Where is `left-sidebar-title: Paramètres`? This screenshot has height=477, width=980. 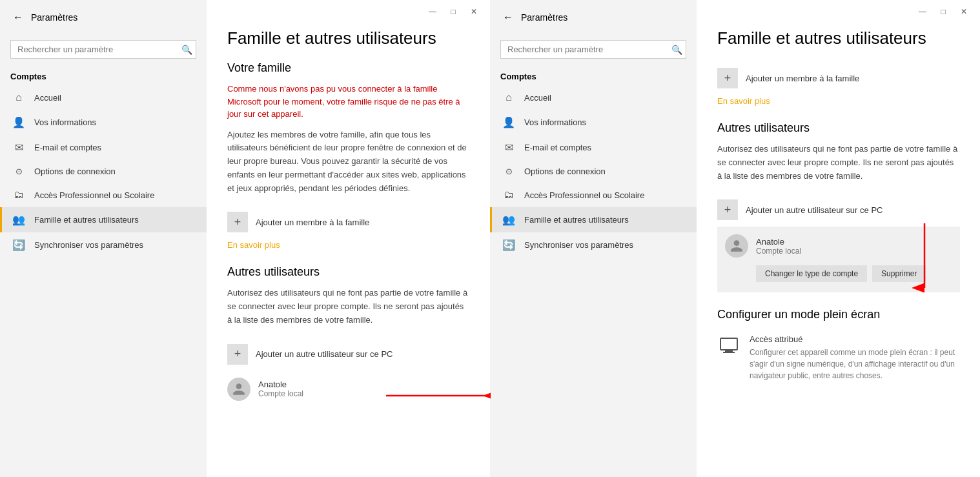
left-sidebar-title: Paramètres is located at coordinates (54, 17).